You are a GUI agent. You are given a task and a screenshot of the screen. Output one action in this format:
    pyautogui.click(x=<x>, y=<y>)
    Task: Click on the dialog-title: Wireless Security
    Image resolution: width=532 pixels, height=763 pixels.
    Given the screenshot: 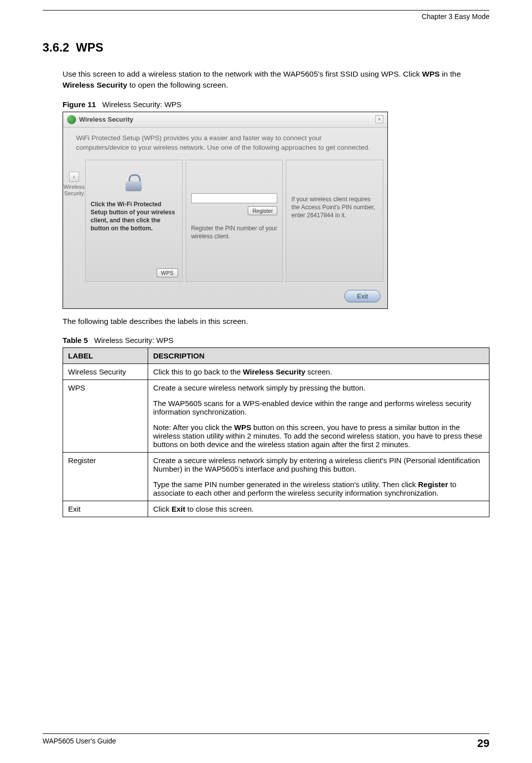 What is the action you would take?
    pyautogui.click(x=106, y=119)
    